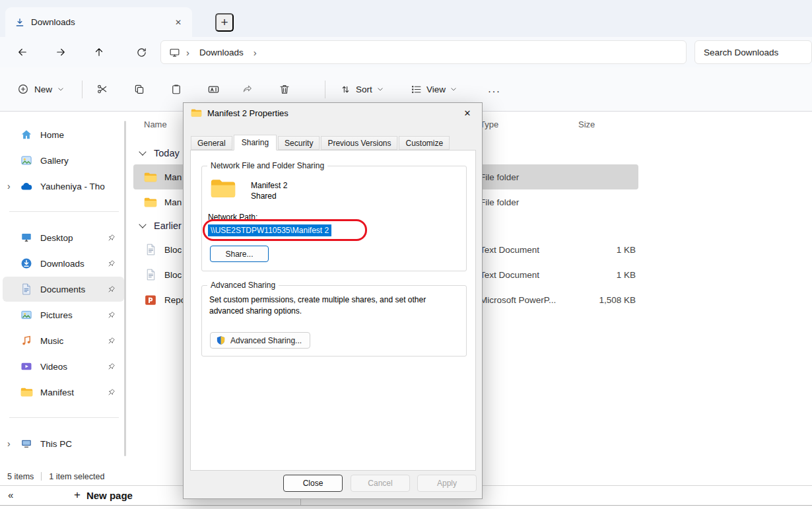 The width and height of the screenshot is (812, 509). What do you see at coordinates (447, 483) in the screenshot?
I see `apply-button: Apply` at bounding box center [447, 483].